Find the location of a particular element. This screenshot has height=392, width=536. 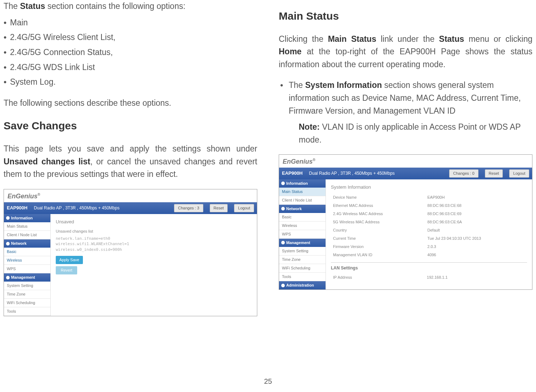

info-value: 4096 is located at coordinates (476, 255).